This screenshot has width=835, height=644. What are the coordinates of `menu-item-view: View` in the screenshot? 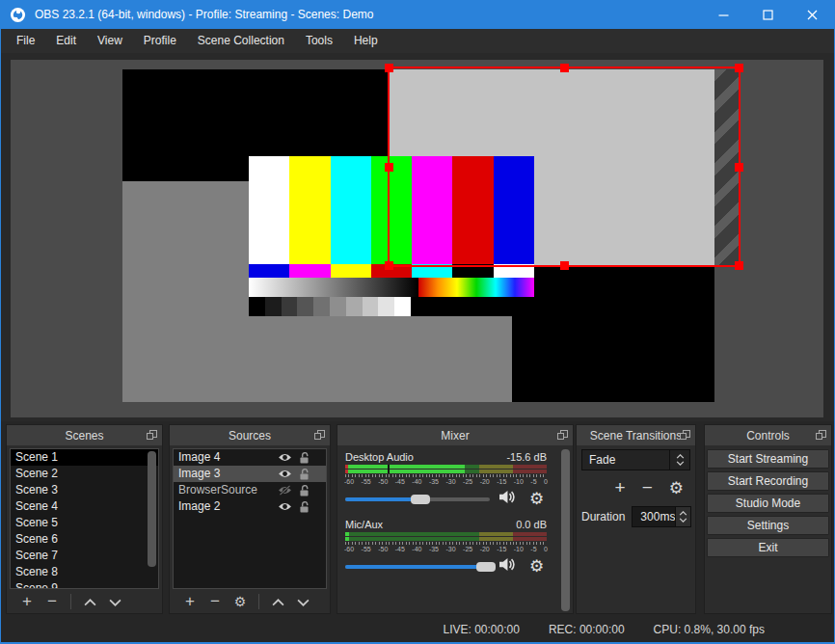 It's located at (110, 40).